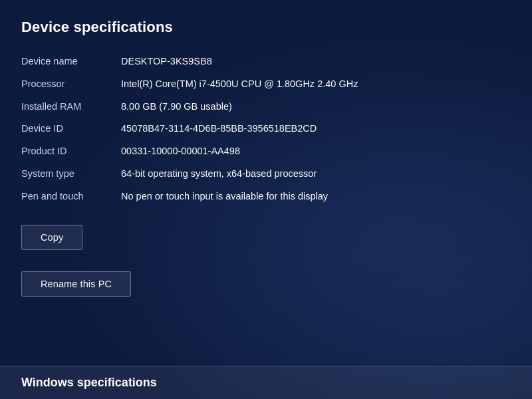 The width and height of the screenshot is (532, 399). What do you see at coordinates (266, 62) in the screenshot?
I see `table-row: Device nameDESKTOP-3KS9SB8` at bounding box center [266, 62].